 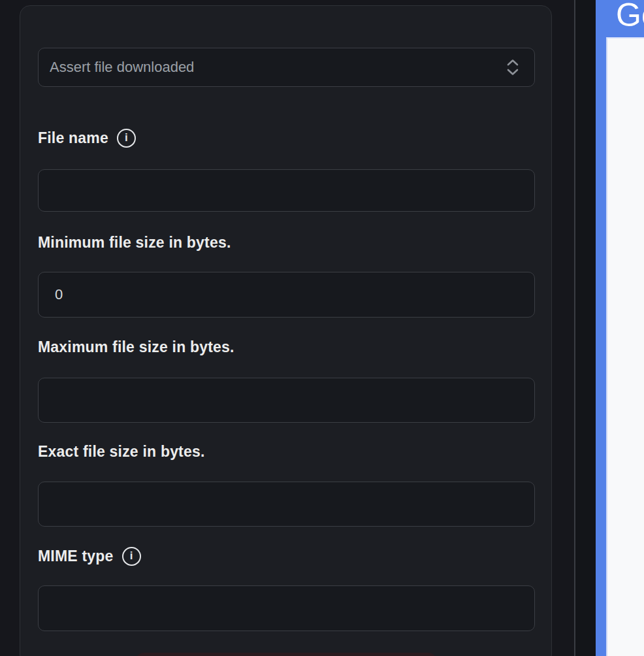 I want to click on mime-type-label-row: MIME type i, so click(x=89, y=556).